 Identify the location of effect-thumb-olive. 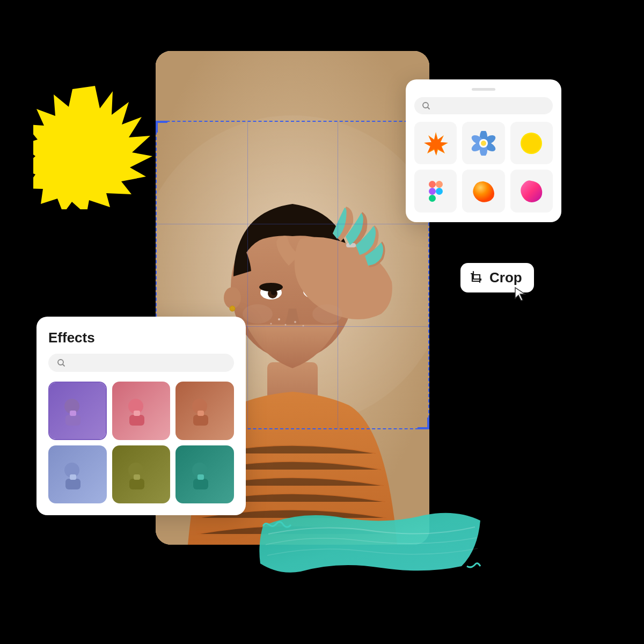
(142, 474).